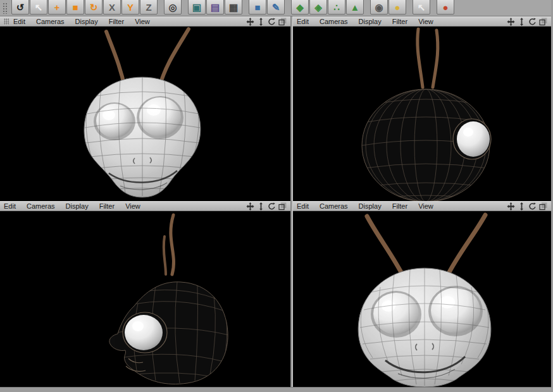 The height and width of the screenshot is (392, 553). What do you see at coordinates (318, 8) in the screenshot?
I see `array-icon: ◈` at bounding box center [318, 8].